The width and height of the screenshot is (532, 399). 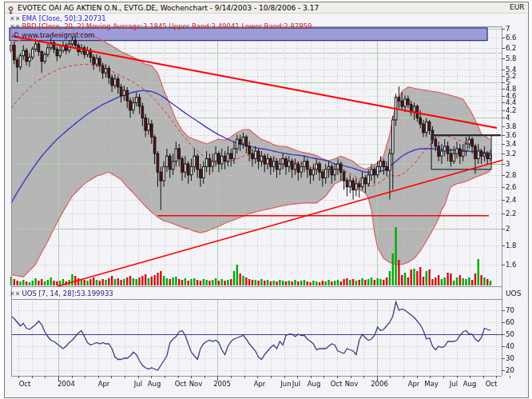 What do you see at coordinates (508, 164) in the screenshot?
I see `price-tick-label: 3` at bounding box center [508, 164].